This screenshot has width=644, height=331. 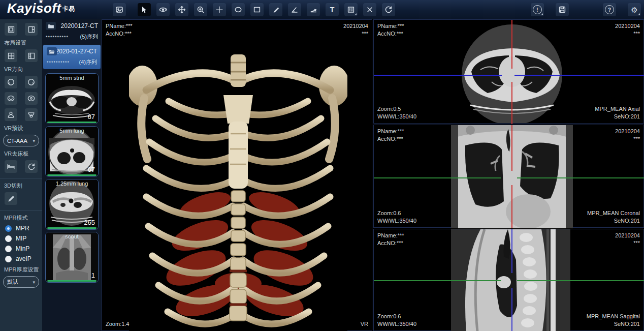 I want to click on coronal-crosshair-horizontal-right, so click(x=581, y=178).